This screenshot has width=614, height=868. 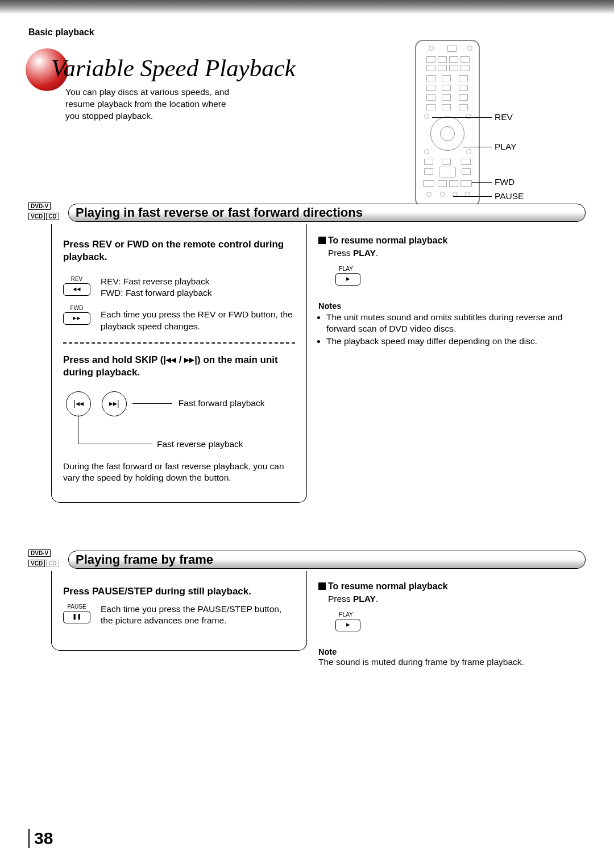 What do you see at coordinates (77, 606) in the screenshot?
I see `pause-label: PAUSE` at bounding box center [77, 606].